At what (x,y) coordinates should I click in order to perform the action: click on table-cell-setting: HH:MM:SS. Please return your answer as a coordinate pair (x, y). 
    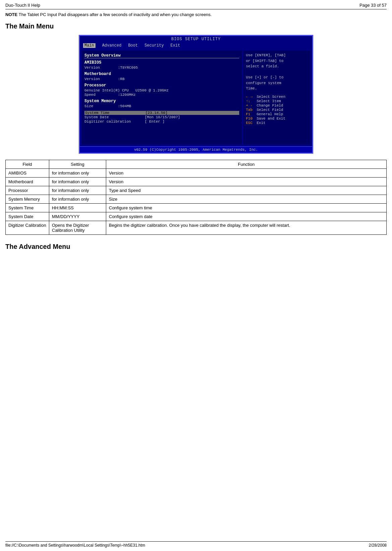
    Looking at the image, I should click on (78, 208).